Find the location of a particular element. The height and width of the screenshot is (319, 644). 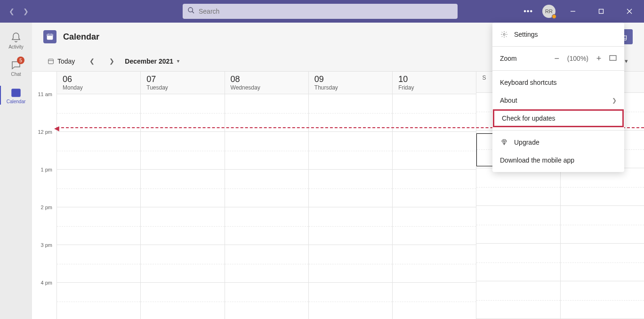

day-number: 06 is located at coordinates (99, 79).